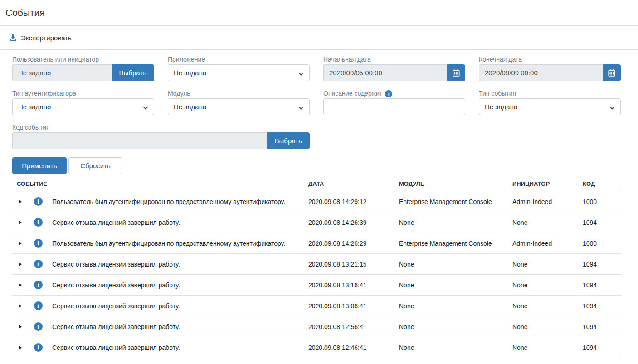 The height and width of the screenshot is (364, 638). Describe the element at coordinates (239, 60) in the screenshot. I see `application-label: Приложение` at that location.